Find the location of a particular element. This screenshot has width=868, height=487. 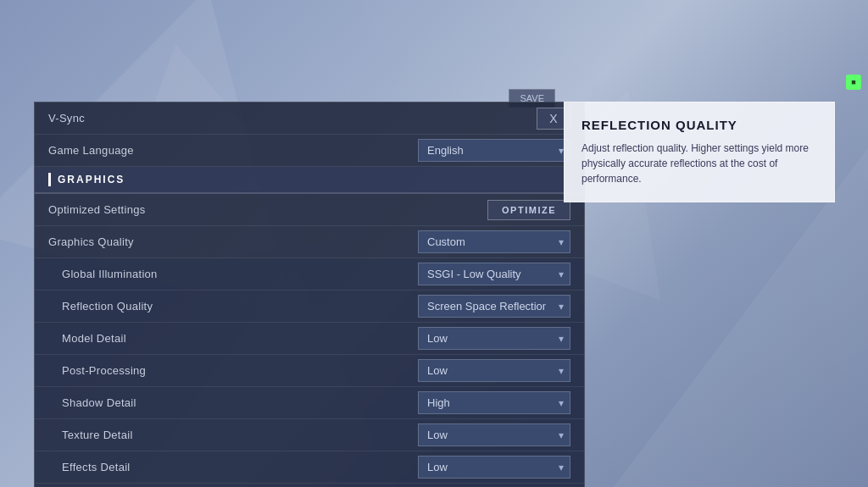

global-illumination-control: Off SSGI - Low Quality SSGI - Medium Qua… is located at coordinates (494, 274).